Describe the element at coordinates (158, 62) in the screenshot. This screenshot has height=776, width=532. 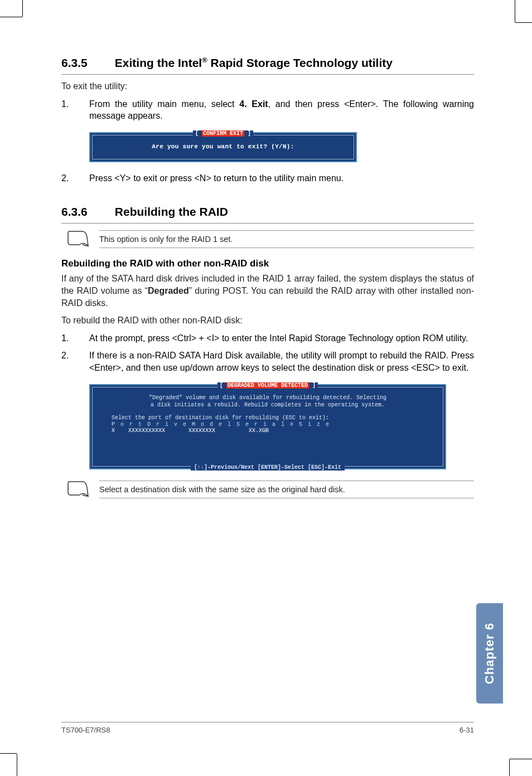
I see `section-635-title-pre: Exiting the Intel` at that location.